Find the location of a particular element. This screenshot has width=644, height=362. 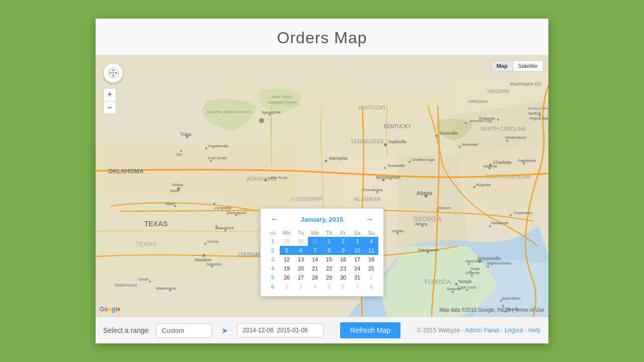

map-type-satellite-button: Satellite is located at coordinates (528, 66).